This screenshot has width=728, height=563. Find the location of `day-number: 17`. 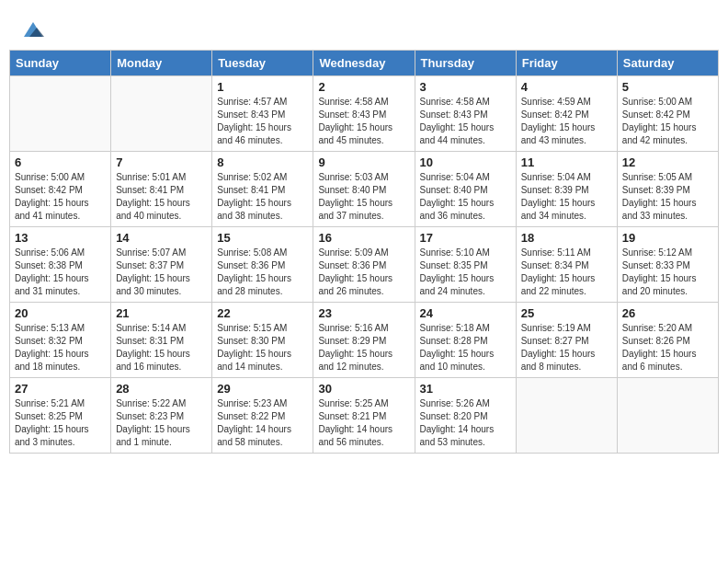

day-number: 17 is located at coordinates (465, 237).